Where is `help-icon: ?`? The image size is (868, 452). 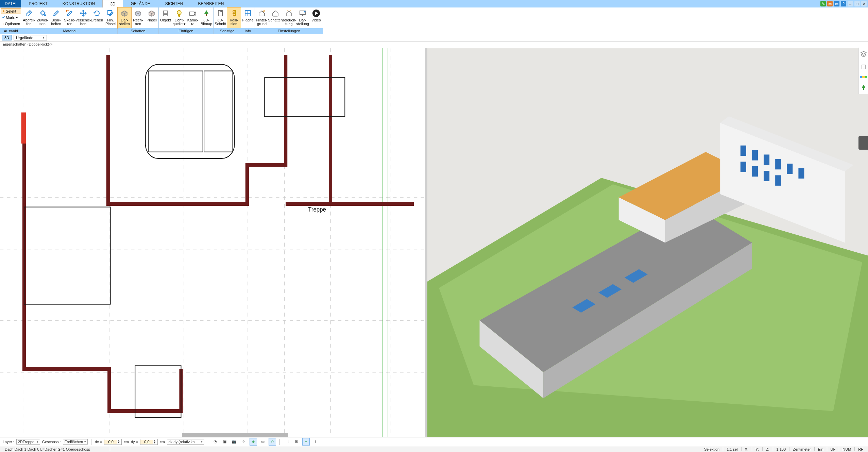 help-icon: ? is located at coordinates (844, 4).